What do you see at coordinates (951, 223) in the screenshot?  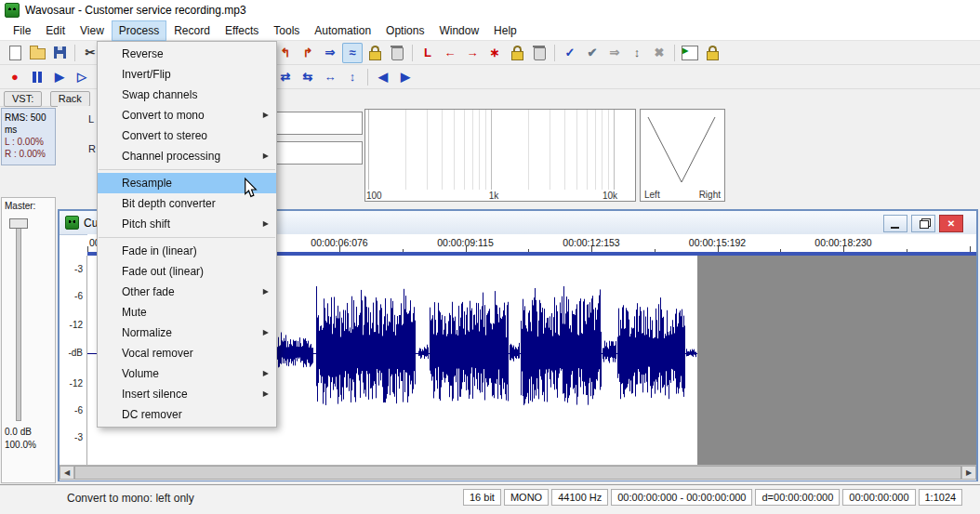 I see `close-button: ✕` at bounding box center [951, 223].